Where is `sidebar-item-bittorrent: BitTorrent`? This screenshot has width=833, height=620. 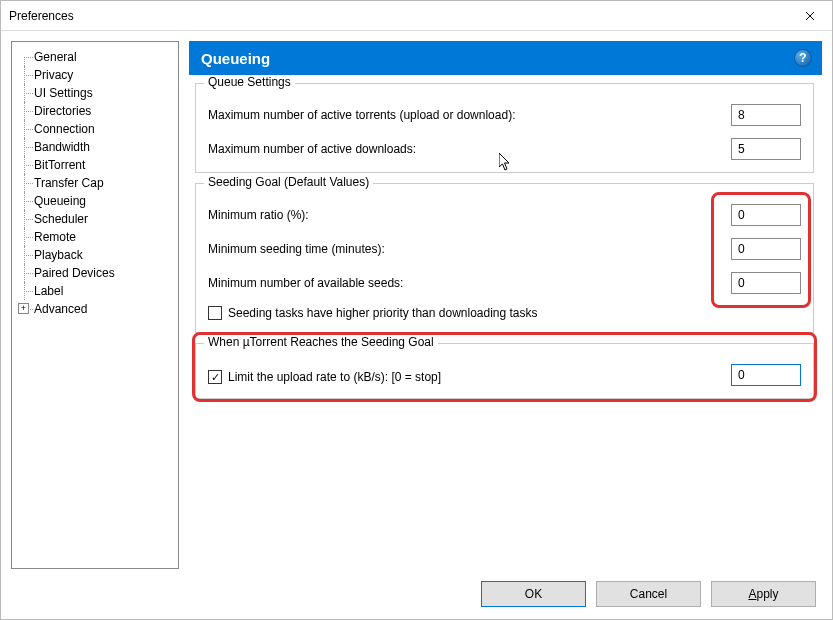
sidebar-item-bittorrent: BitTorrent is located at coordinates (95, 165).